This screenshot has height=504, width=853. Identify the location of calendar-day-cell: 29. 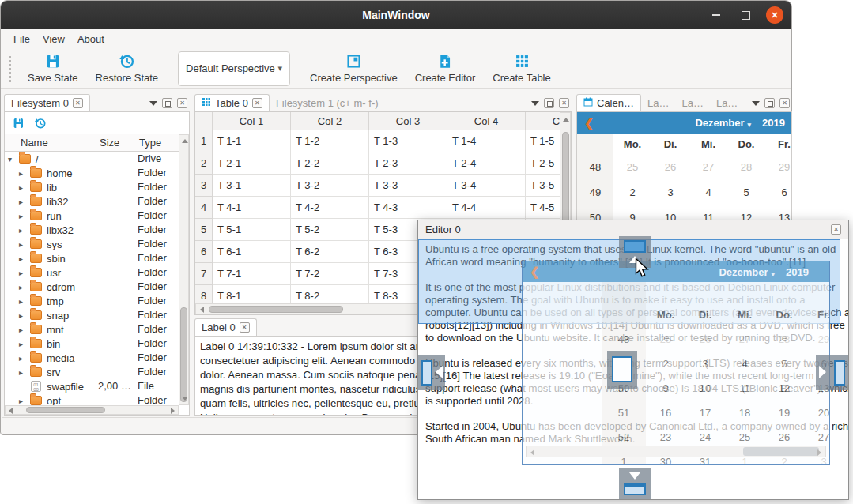
(779, 167).